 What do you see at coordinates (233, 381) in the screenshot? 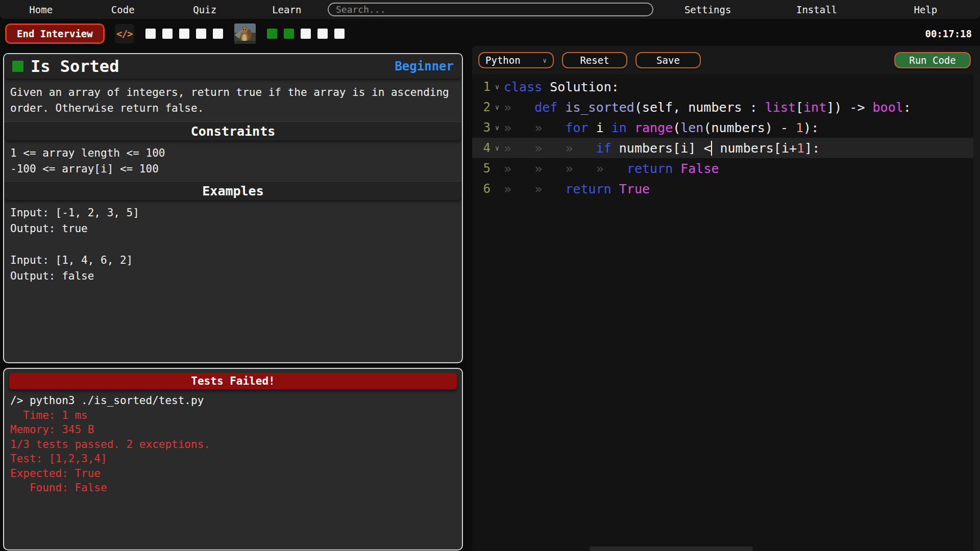
I see `tests-failed-banner: Tests Failed!` at bounding box center [233, 381].